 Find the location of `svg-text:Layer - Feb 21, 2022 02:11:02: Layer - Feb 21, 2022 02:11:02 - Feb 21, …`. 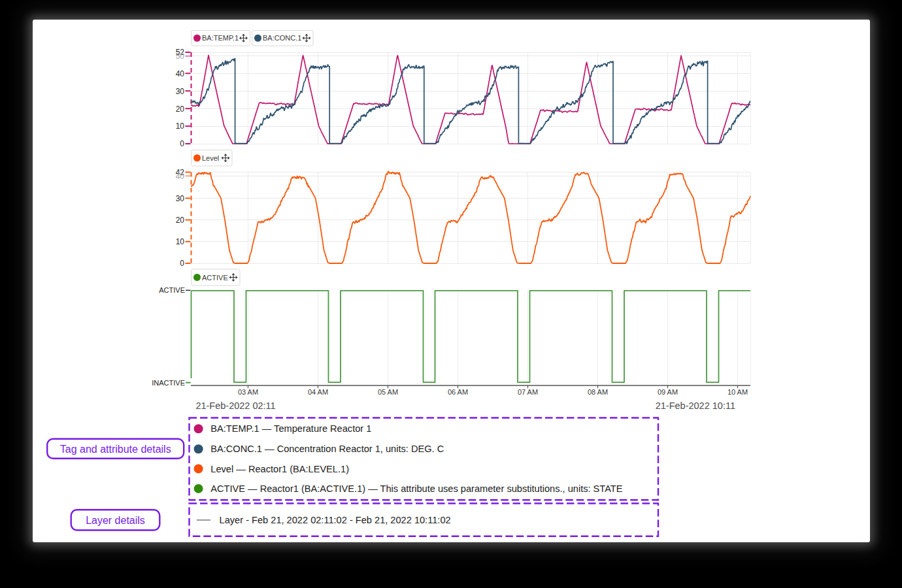

svg-text:Layer - Feb 21, 2022 02:11:02: Layer - Feb 21, 2022 02:11:02 - Feb 21, … is located at coordinates (335, 520).